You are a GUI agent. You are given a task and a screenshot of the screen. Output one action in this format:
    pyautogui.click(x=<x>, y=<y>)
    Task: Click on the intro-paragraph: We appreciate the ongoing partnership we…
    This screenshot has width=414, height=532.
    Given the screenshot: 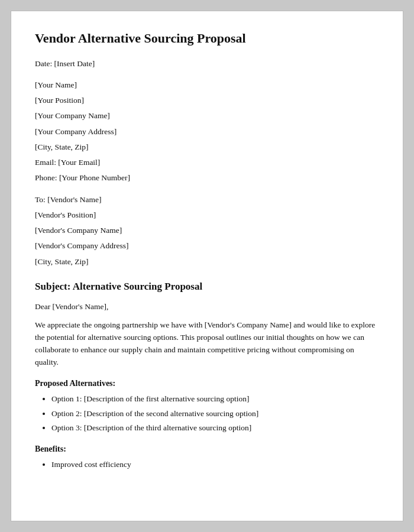 What is the action you would take?
    pyautogui.click(x=207, y=344)
    